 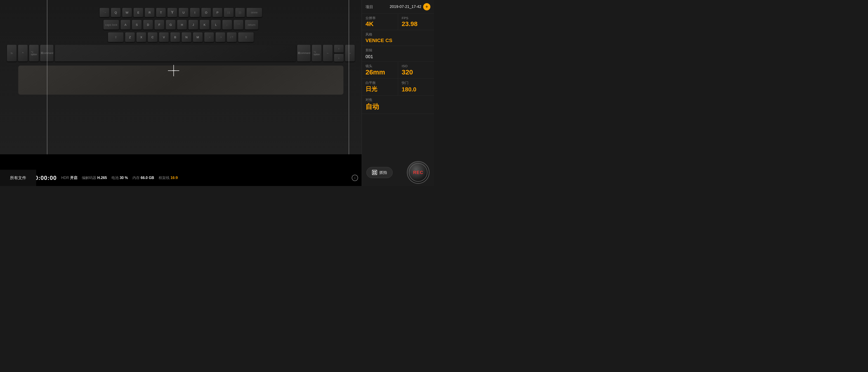 I want to click on rec-button: REC, so click(x=418, y=173).